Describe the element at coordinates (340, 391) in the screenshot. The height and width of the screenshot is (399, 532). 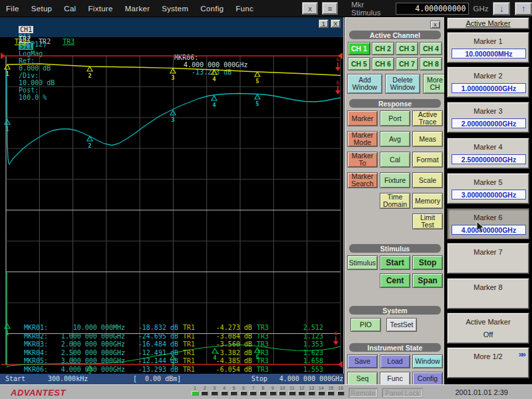
I see `indicator-16: 16` at that location.